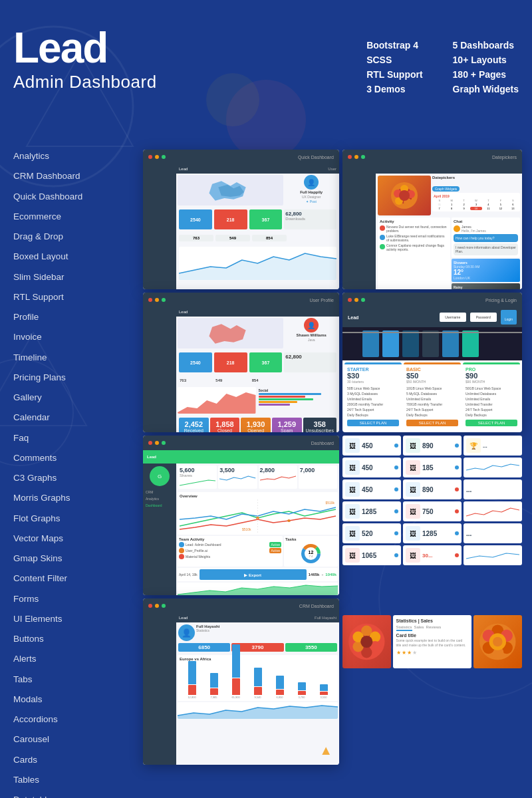 Image resolution: width=532 pixels, height=798 pixels. I want to click on feature-demos: 3 Demos, so click(399, 89).